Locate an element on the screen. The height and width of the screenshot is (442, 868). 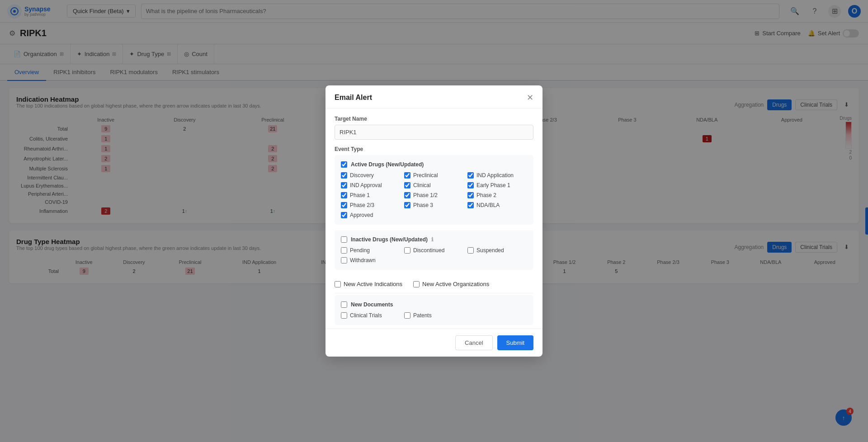
modal-body: Target Name Event Type Active Drugs (New… is located at coordinates (434, 219).